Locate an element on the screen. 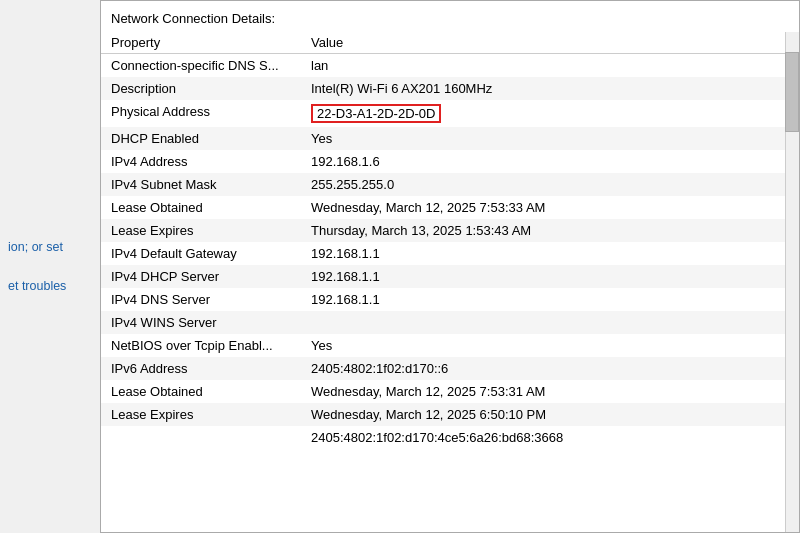 The image size is (800, 533). property-cell: IPv4 Default Gateway is located at coordinates (201, 254).